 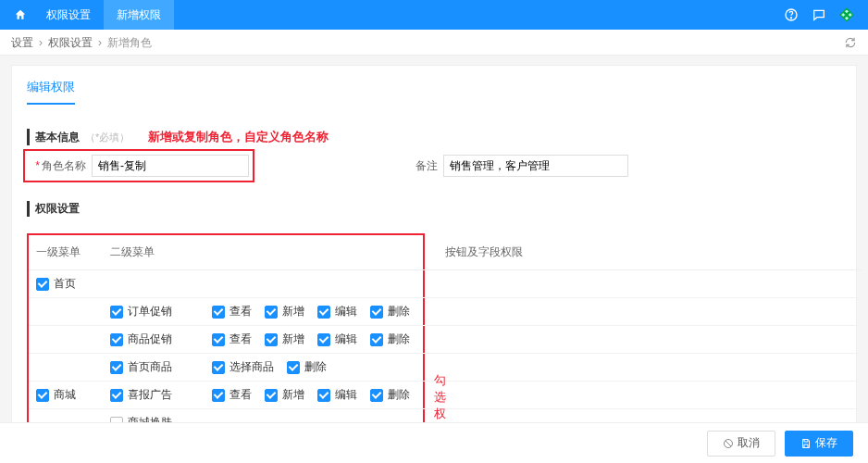 What do you see at coordinates (139, 15) in the screenshot?
I see `tab-add-permission: 新增权限` at bounding box center [139, 15].